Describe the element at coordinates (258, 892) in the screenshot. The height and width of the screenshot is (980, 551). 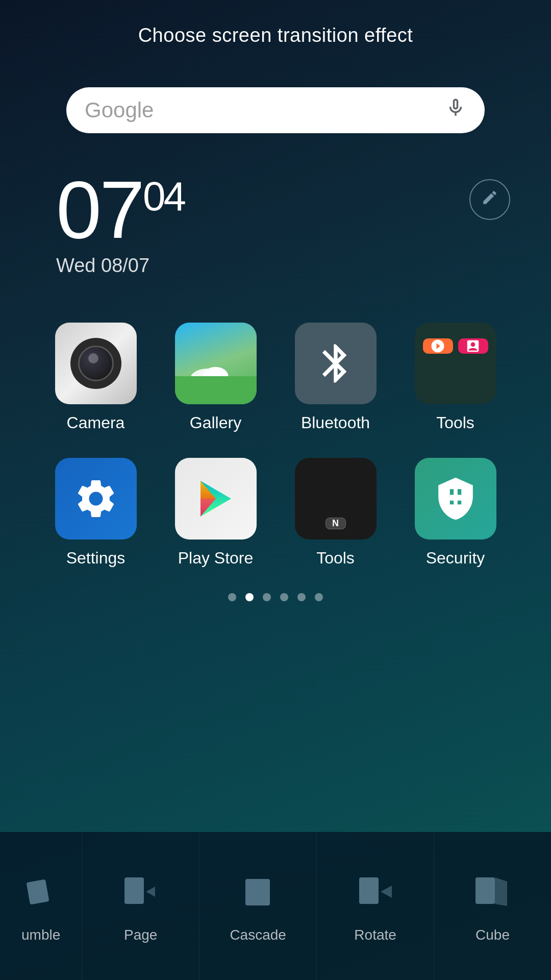
I see `cascade-icon` at that location.